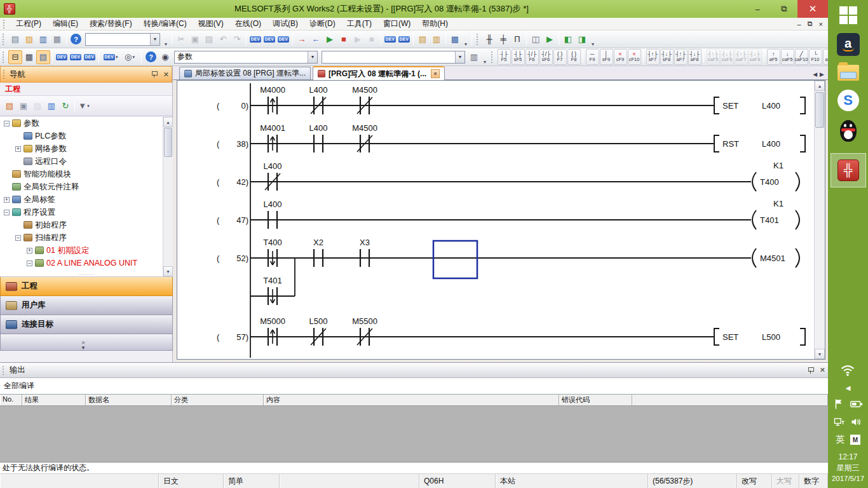 This screenshot has height=488, width=868. I want to click on falling-pulse-branch-button: ┤↓├aF8, so click(695, 57).